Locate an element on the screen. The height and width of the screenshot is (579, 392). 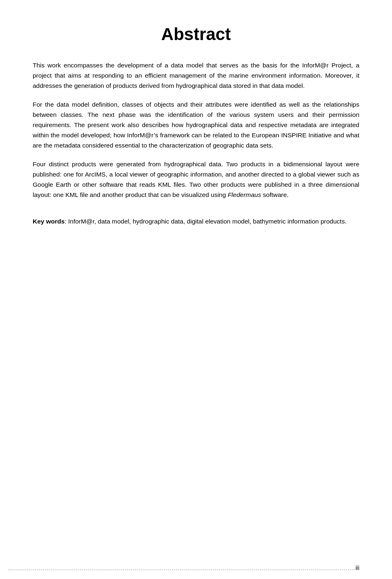
footer-page-number: iii is located at coordinates (358, 568).